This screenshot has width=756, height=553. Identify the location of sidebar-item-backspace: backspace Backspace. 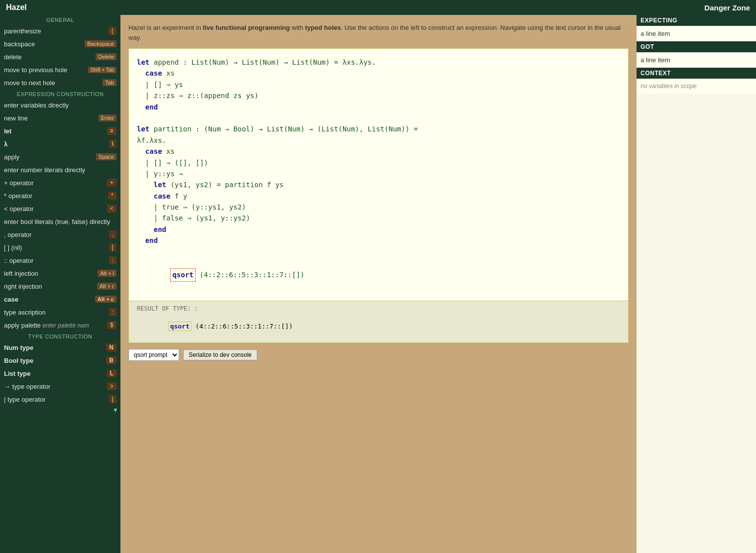
(60, 44).